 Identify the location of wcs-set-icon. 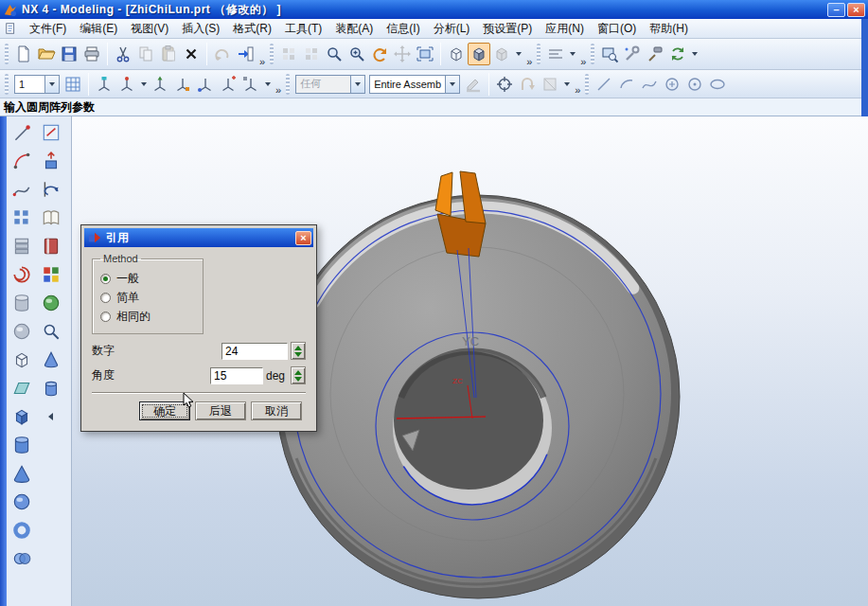
(183, 84).